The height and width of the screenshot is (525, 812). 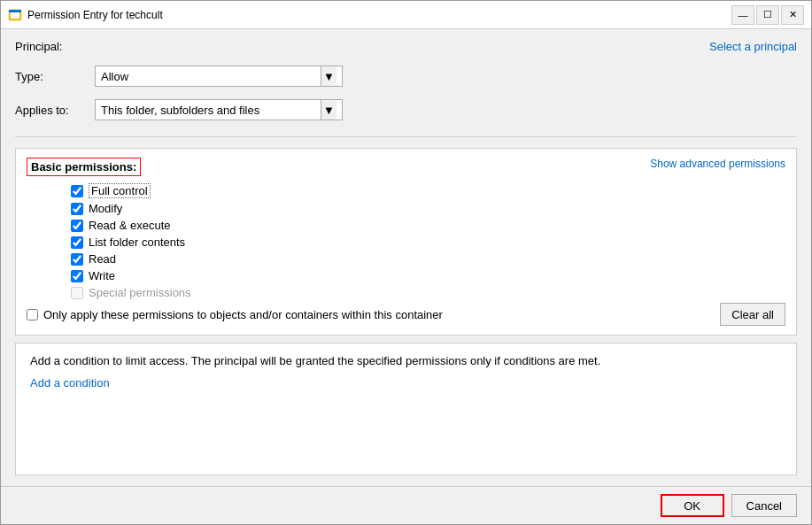 I want to click on perm-full-control-label: Full control, so click(x=120, y=191).